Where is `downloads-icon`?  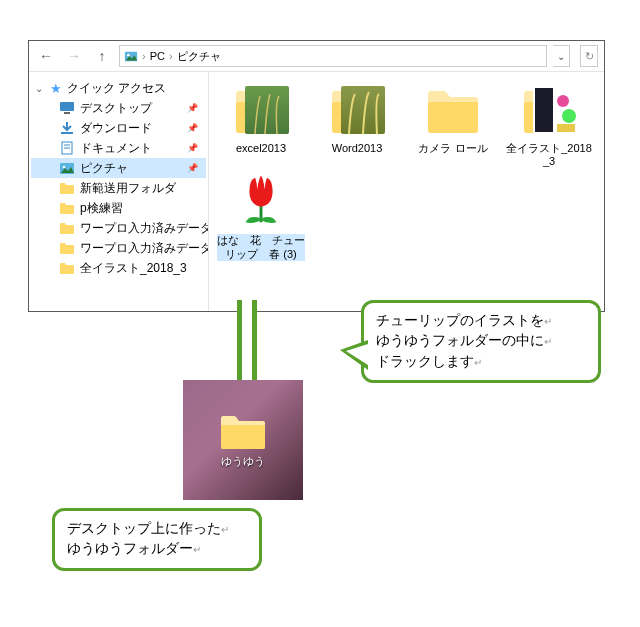 downloads-icon is located at coordinates (67, 128).